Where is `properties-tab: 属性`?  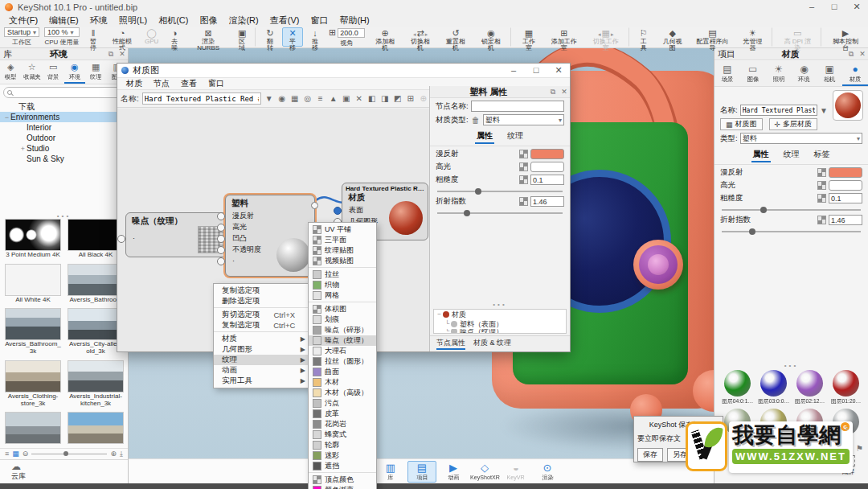 properties-tab: 属性 is located at coordinates (485, 137).